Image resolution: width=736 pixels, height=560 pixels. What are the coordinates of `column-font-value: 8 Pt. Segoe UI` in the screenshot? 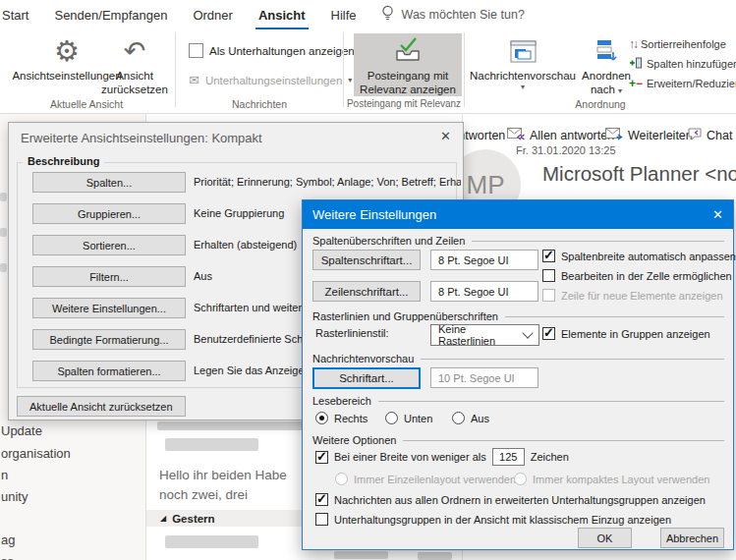 It's located at (484, 259).